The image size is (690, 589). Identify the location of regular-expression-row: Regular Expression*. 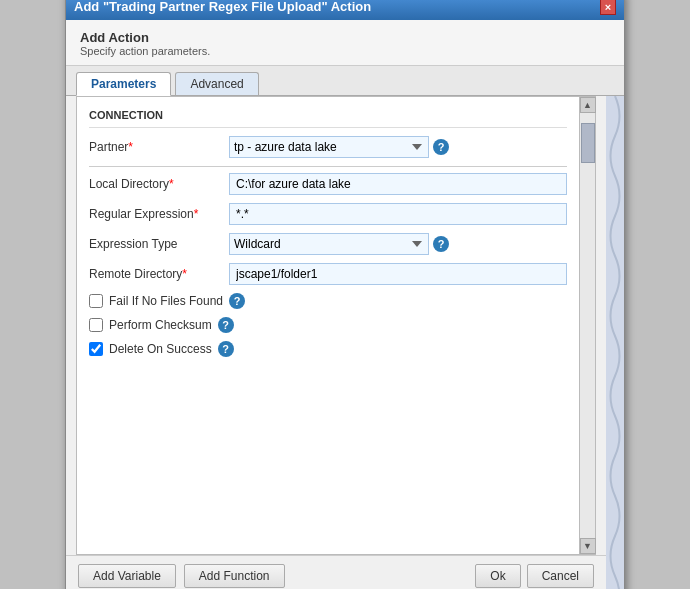
(328, 214).